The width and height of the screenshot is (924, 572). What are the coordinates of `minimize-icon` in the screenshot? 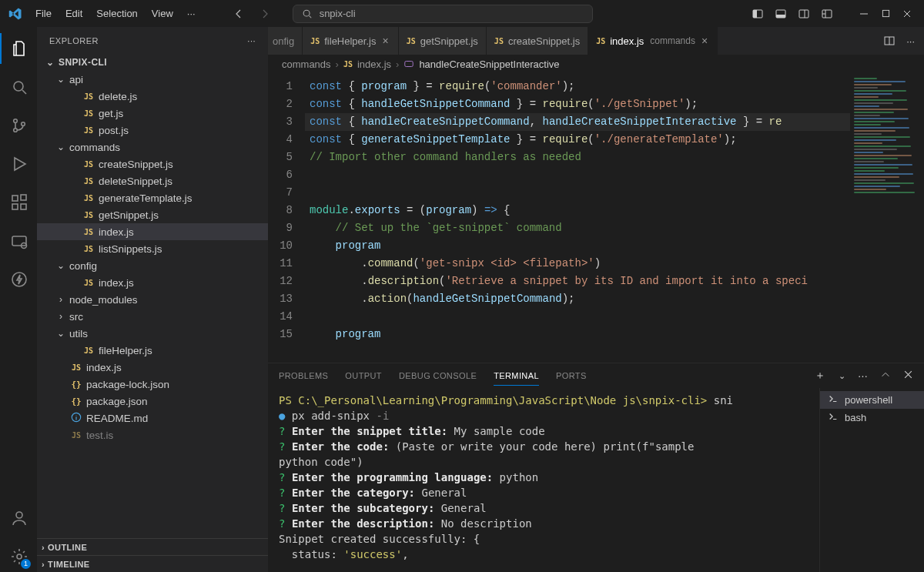 It's located at (864, 14).